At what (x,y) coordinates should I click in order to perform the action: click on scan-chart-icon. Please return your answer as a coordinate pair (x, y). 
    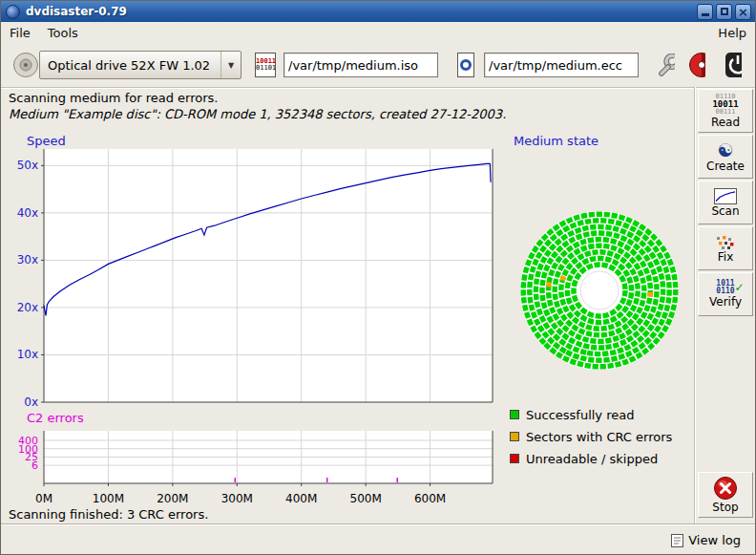
    Looking at the image, I should click on (725, 197).